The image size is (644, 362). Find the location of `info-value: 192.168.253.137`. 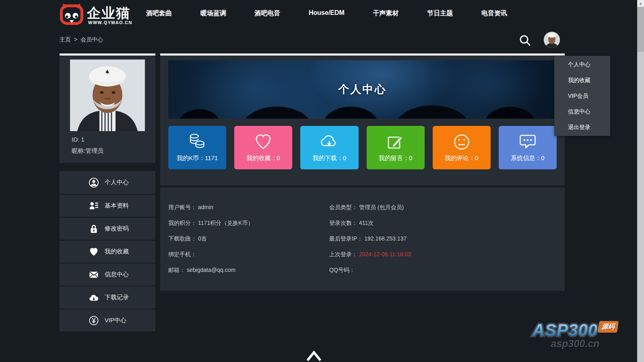

info-value: 192.168.253.137 is located at coordinates (386, 239).